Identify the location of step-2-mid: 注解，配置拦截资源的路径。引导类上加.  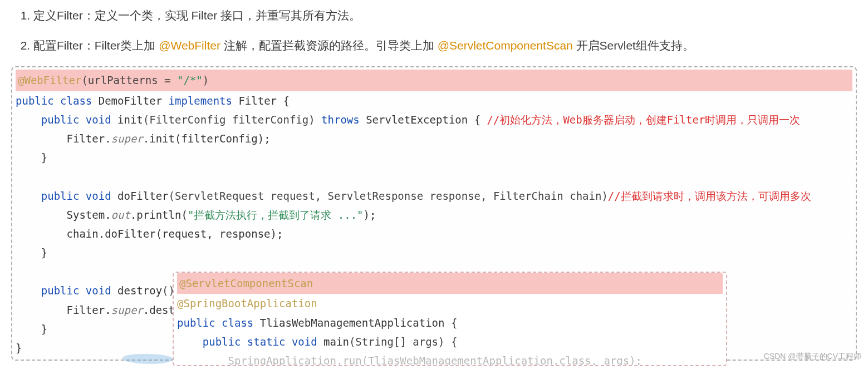
(329, 46).